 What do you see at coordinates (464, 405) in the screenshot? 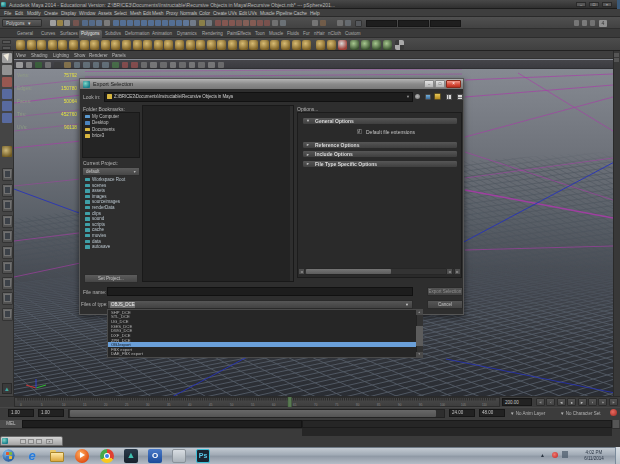
I see `svg-text: 105` at bounding box center [464, 405].